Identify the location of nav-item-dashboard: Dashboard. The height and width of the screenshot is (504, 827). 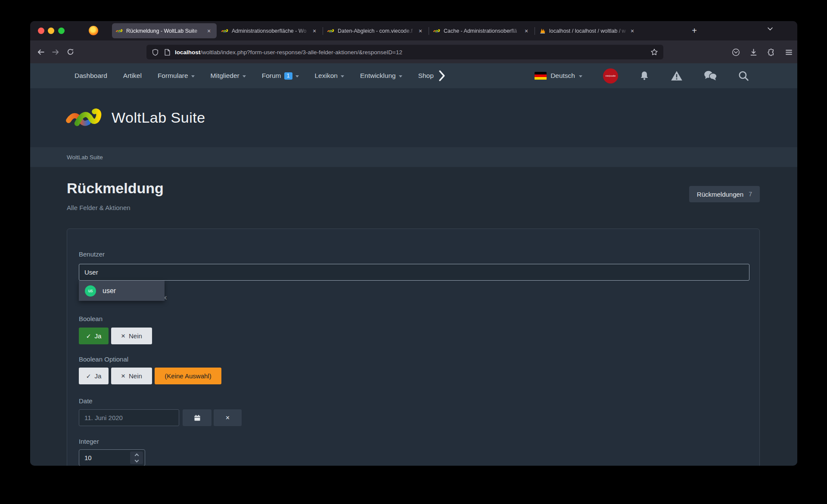
(91, 76).